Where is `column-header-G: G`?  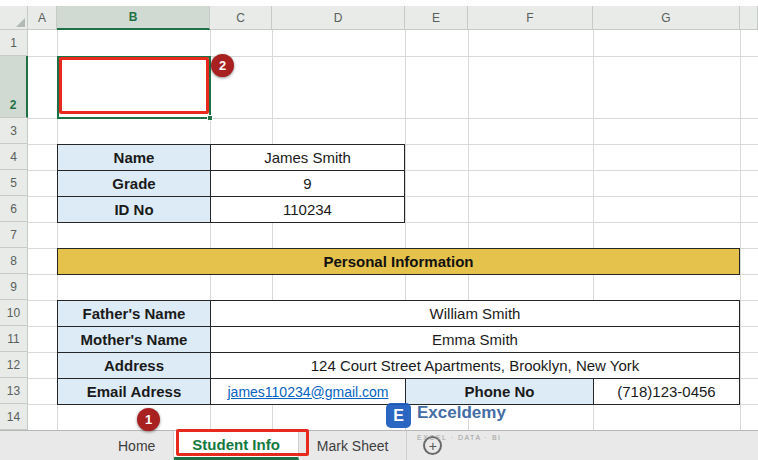
column-header-G: G is located at coordinates (666, 18).